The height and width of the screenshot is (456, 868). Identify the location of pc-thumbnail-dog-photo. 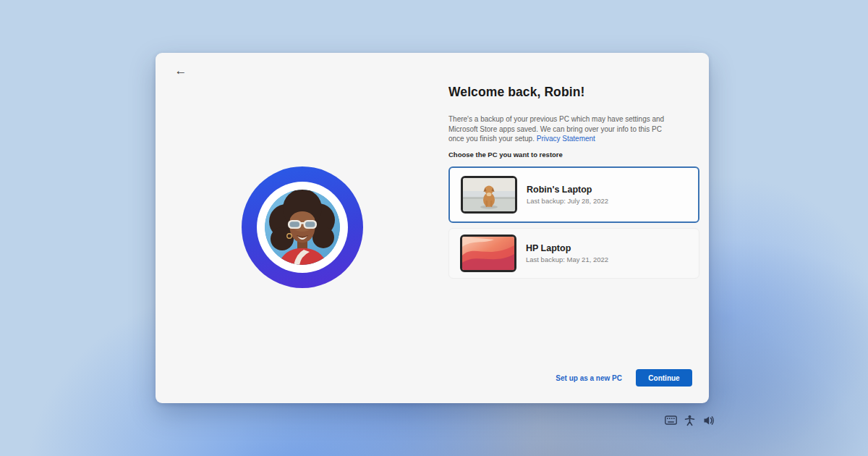
(489, 195).